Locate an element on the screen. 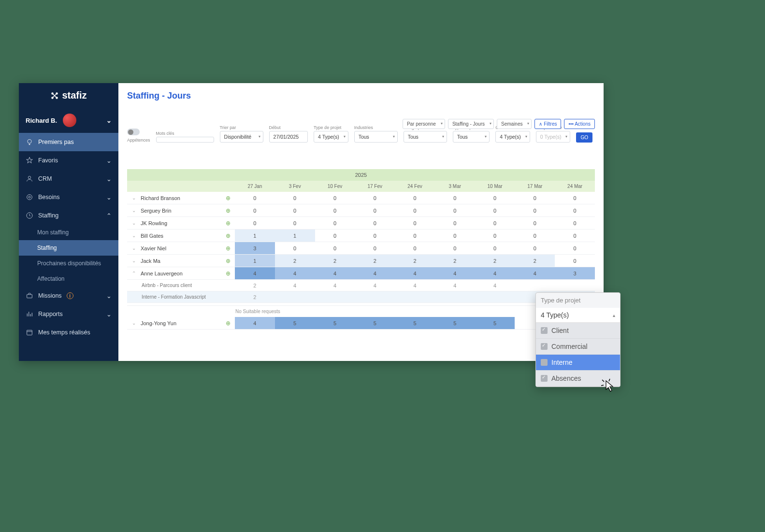 The image size is (765, 532). industries-select: Tous is located at coordinates (376, 137).